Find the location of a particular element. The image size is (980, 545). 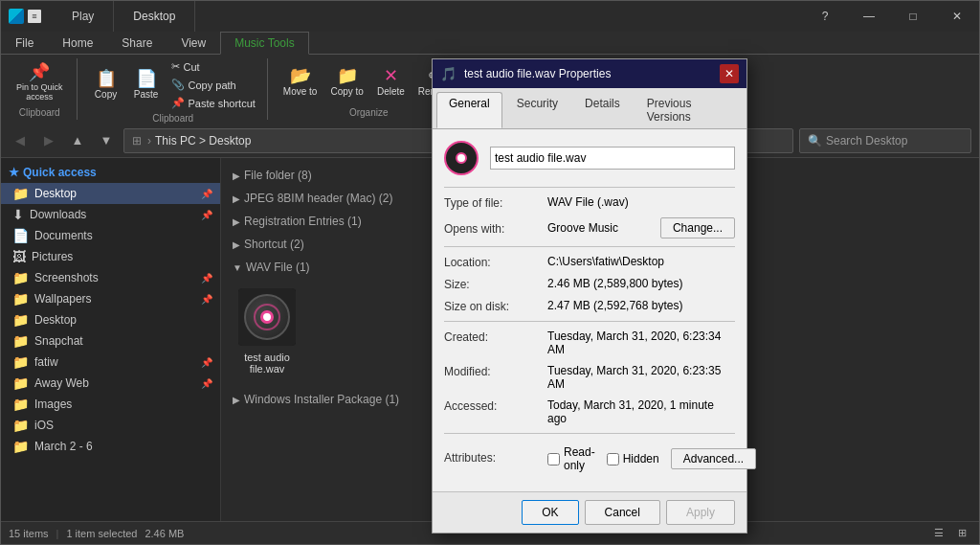

sidebar-item-downloads: ⬇ Downloads 📌 is located at coordinates (111, 215).